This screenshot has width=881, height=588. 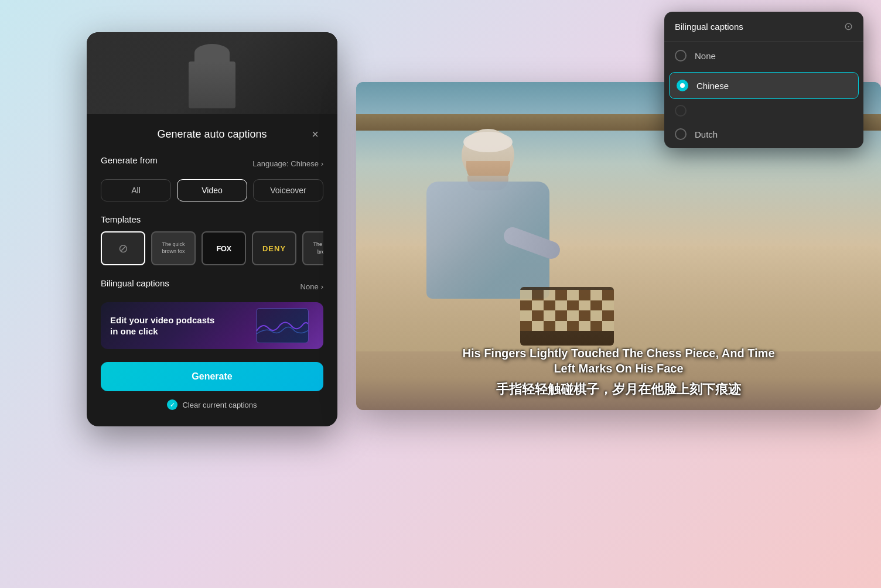 What do you see at coordinates (224, 248) in the screenshot?
I see `template-fox: FOX` at bounding box center [224, 248].